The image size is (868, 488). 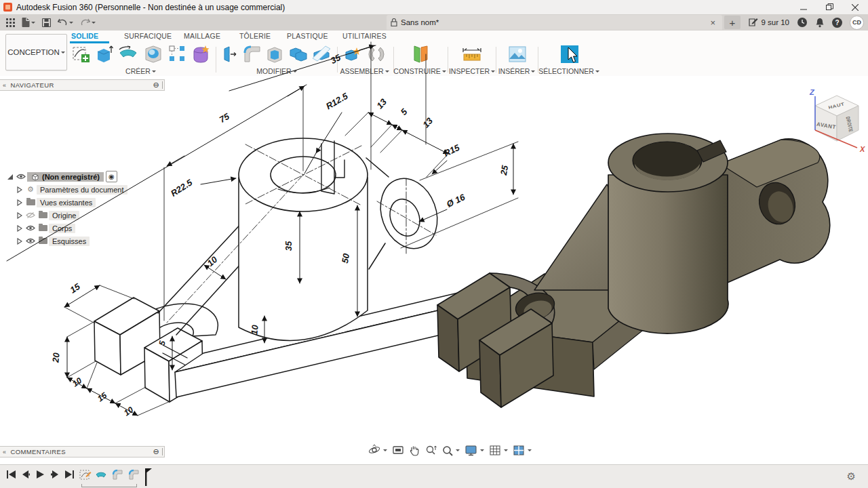 What do you see at coordinates (732, 22) in the screenshot?
I see `new-tab-button: +` at bounding box center [732, 22].